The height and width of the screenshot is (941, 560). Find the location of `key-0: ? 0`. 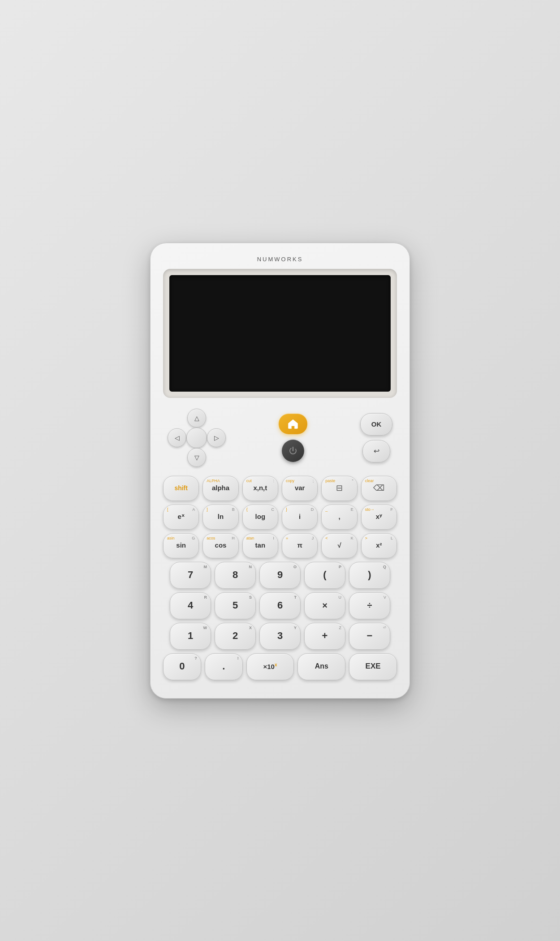

key-0: ? 0 is located at coordinates (182, 667).